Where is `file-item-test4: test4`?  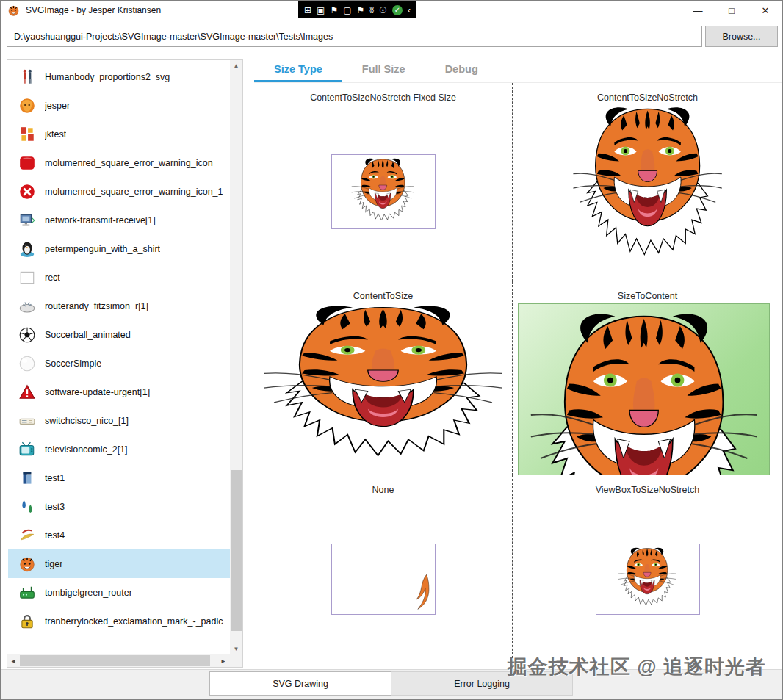
file-item-test4: test4 is located at coordinates (119, 535).